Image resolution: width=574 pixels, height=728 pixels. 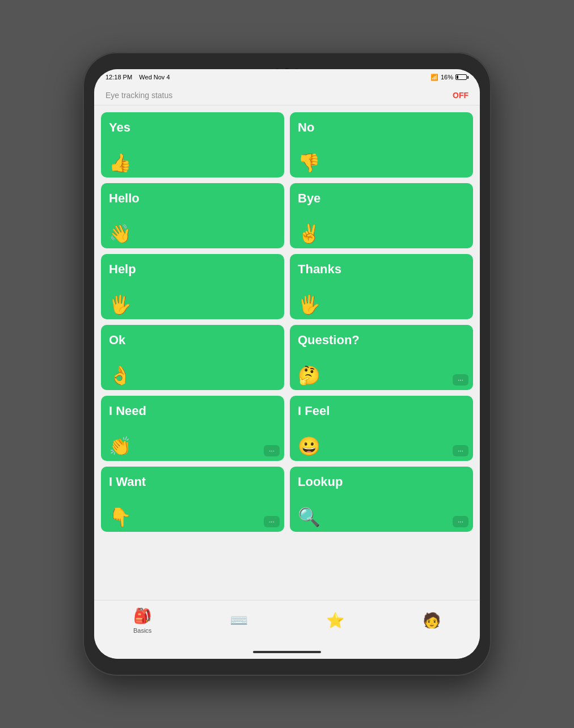 What do you see at coordinates (381, 128) in the screenshot?
I see `cell-label-no: No` at bounding box center [381, 128].